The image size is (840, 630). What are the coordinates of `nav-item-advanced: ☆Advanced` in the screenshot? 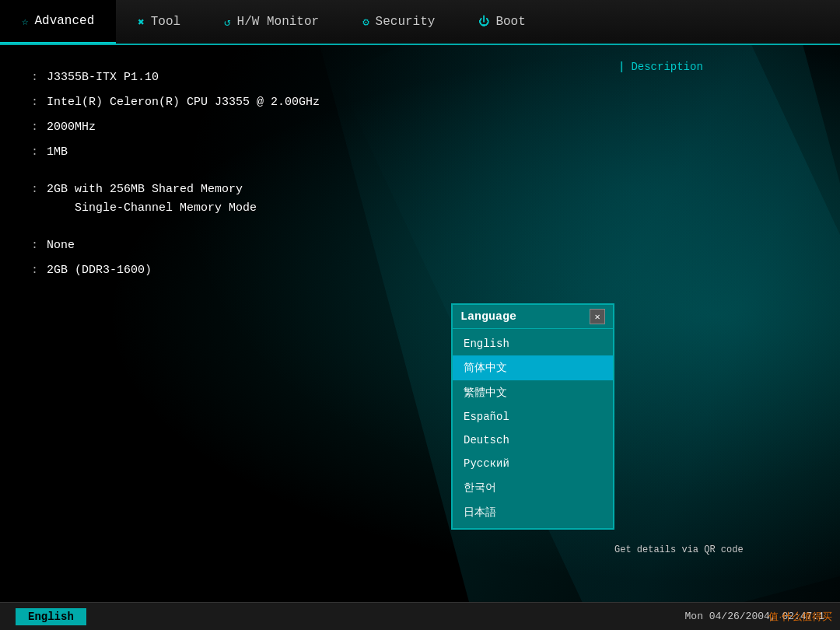 It's located at (58, 22).